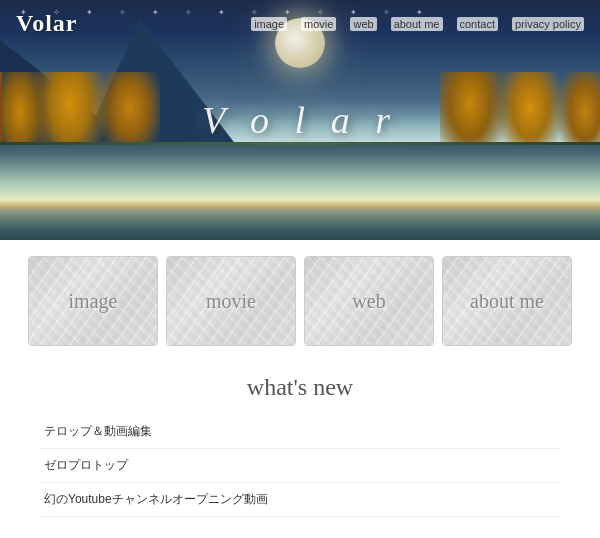 Image resolution: width=600 pixels, height=538 pixels. Describe the element at coordinates (231, 302) in the screenshot. I see `card-movie-label: movie` at that location.